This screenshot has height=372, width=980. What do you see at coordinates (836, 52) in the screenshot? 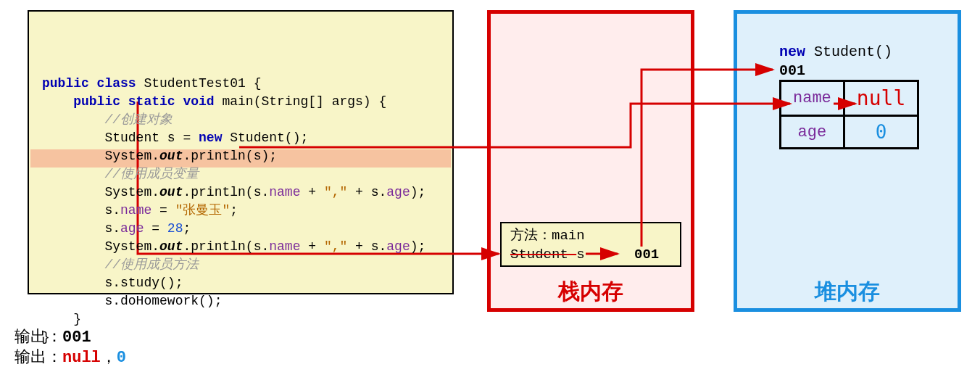
I see `heap-new-expr: new Student()` at bounding box center [836, 52].